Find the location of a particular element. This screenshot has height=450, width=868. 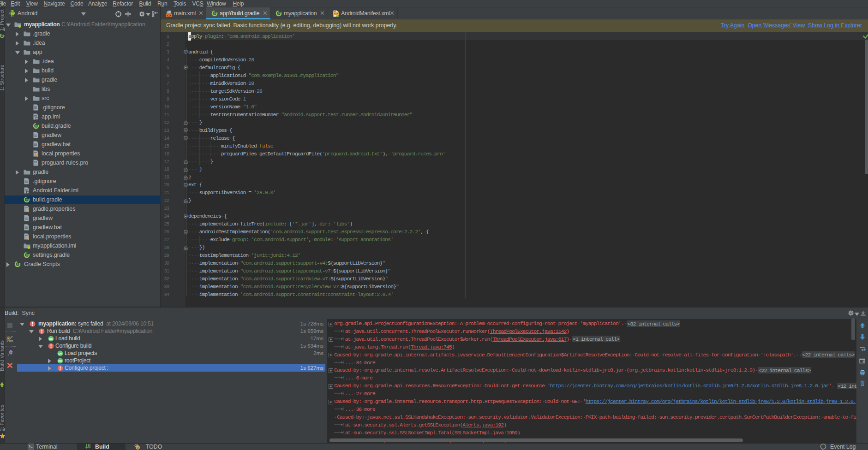

svg-text: ab is located at coordinates (11, 341).